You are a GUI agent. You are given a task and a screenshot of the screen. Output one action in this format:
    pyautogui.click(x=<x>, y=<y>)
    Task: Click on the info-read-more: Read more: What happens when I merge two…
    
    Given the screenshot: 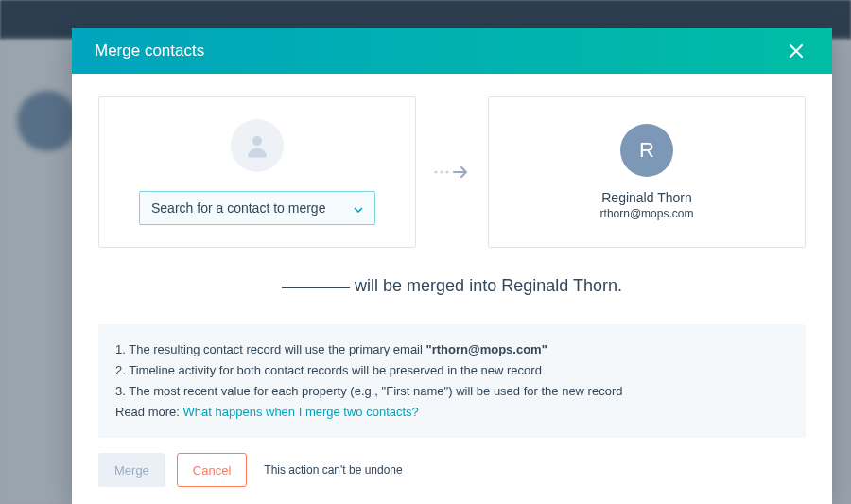 What is the action you would take?
    pyautogui.click(x=452, y=412)
    